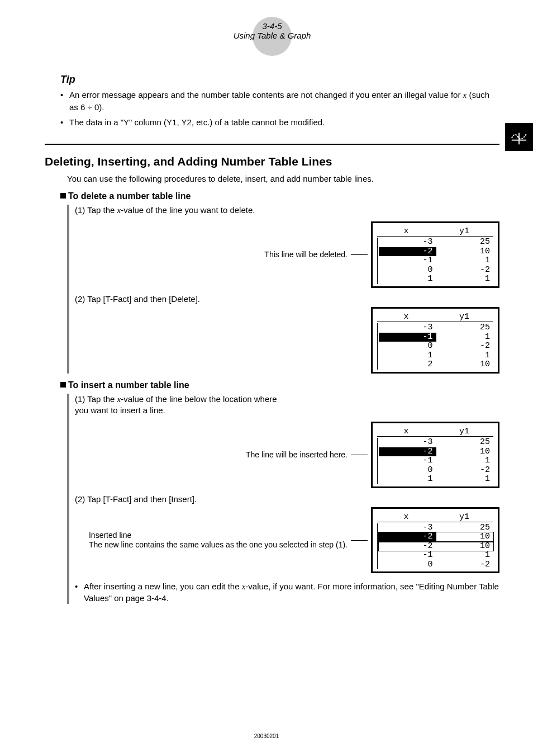 The width and height of the screenshot is (533, 756). What do you see at coordinates (519, 137) in the screenshot?
I see `side-tab-badge` at bounding box center [519, 137].